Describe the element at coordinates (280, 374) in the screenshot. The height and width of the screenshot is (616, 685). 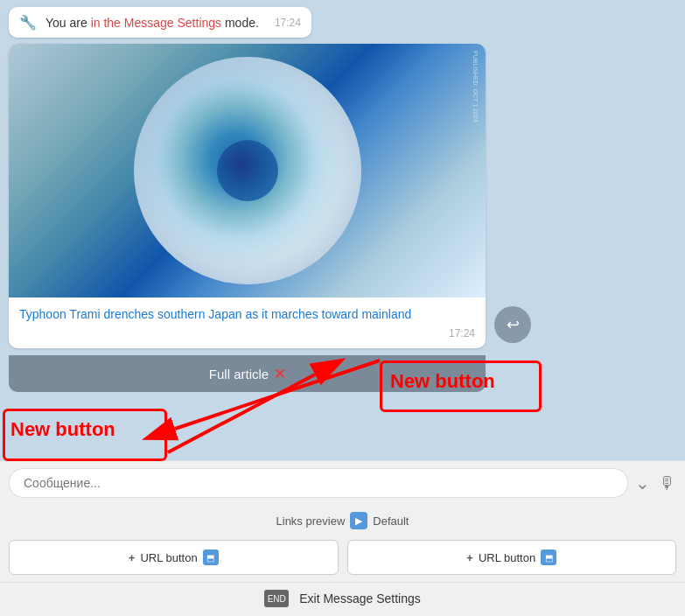
I see `full-article-close-icon: ✕` at that location.